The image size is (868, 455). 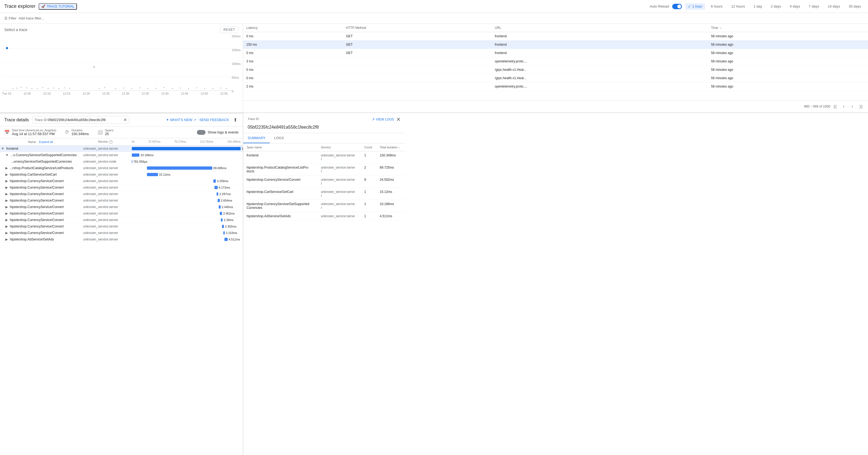 What do you see at coordinates (12, 149) in the screenshot?
I see `span-name-text: frontend` at bounding box center [12, 149].